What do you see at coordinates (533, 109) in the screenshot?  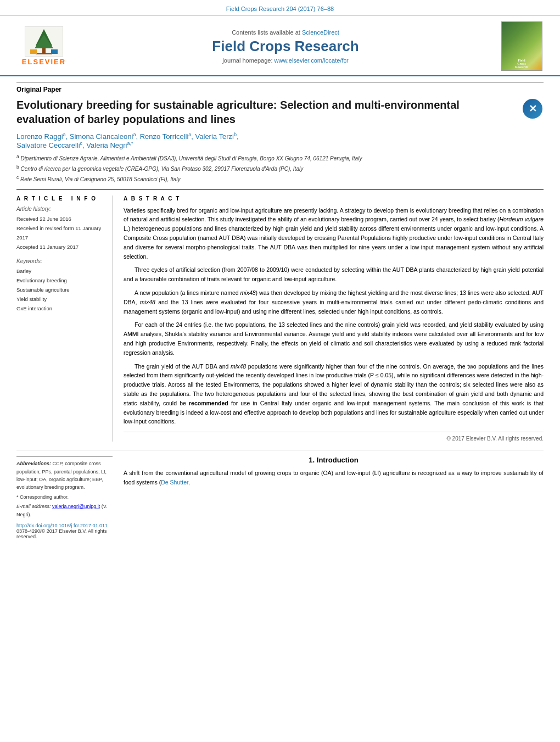 I see `crossmark-icon: ✕` at bounding box center [533, 109].